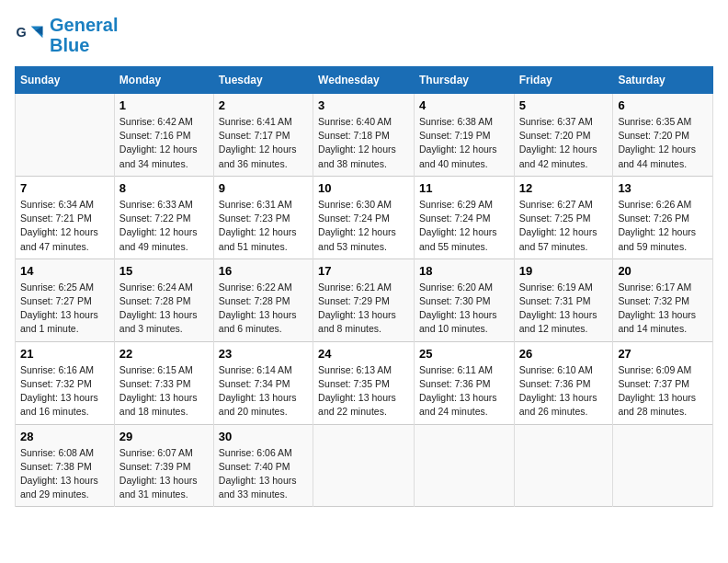 The height and width of the screenshot is (563, 728). Describe the element at coordinates (364, 465) in the screenshot. I see `week-row-5: 28Sunrise: 6:08 AMSunset: 7:38 PMDayligh…` at that location.